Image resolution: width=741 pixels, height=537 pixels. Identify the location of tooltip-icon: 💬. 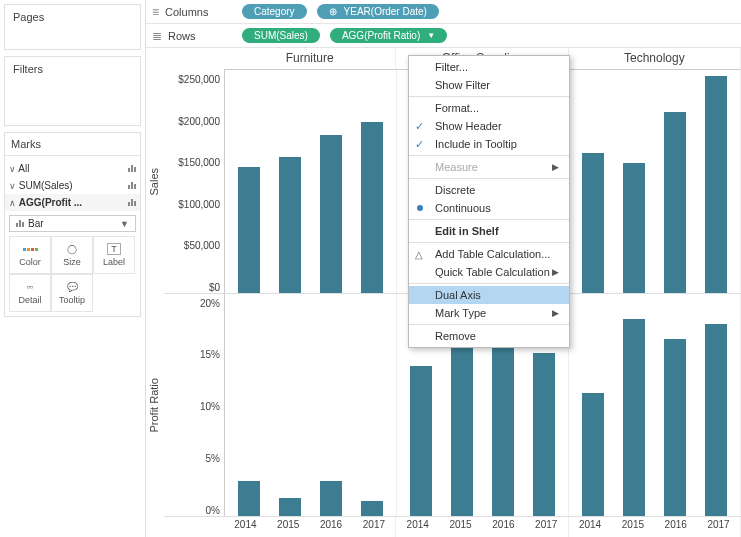
(72, 287).